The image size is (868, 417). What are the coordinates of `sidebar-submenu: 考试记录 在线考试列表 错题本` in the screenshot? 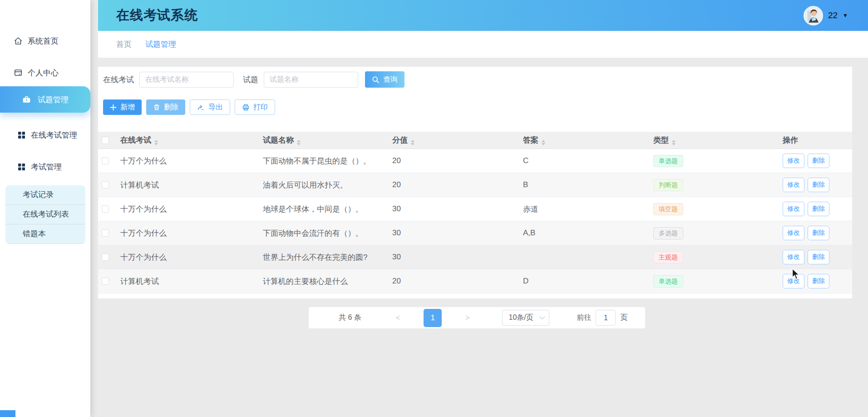 It's located at (45, 214).